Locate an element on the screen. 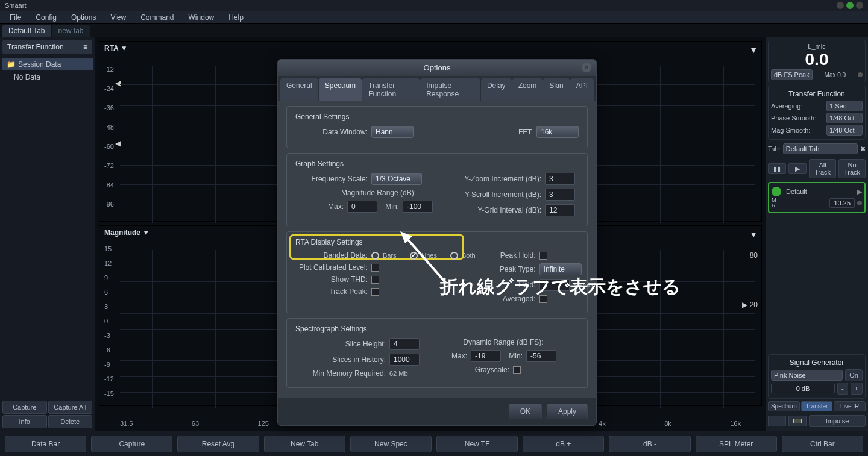 Image resolution: width=868 pixels, height=456 pixels. menu-config: Config is located at coordinates (46, 17).